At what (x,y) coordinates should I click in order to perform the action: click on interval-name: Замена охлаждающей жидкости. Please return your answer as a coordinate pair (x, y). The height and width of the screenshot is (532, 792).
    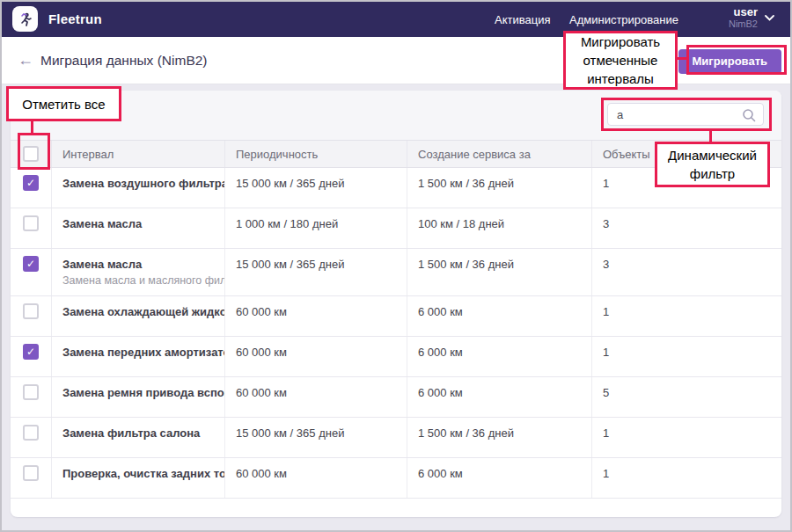
    Looking at the image, I should click on (138, 312).